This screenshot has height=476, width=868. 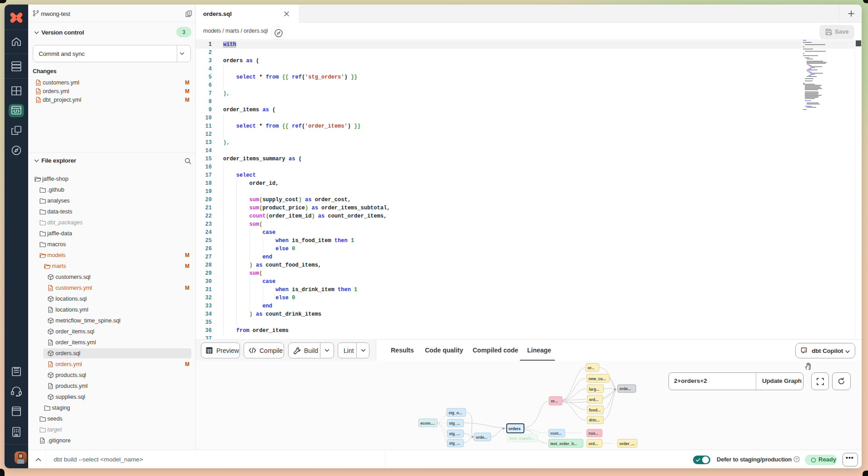 What do you see at coordinates (514, 429) in the screenshot?
I see `svg-text: orders` at bounding box center [514, 429].